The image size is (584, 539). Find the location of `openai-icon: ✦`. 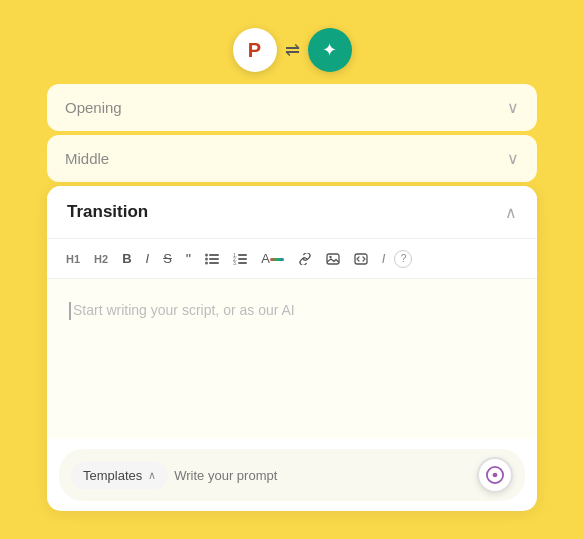

openai-icon: ✦ is located at coordinates (330, 50).